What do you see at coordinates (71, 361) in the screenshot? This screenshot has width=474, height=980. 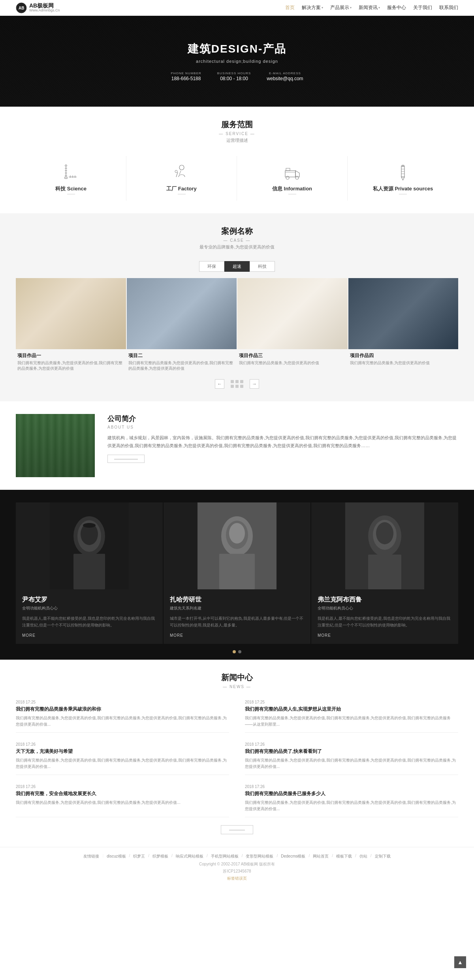 I see `case-info-0: 项目作品一 我们拥有完整的品类服务,为您提供更高的价值,我们拥有完整的品类服务,…` at bounding box center [71, 361].